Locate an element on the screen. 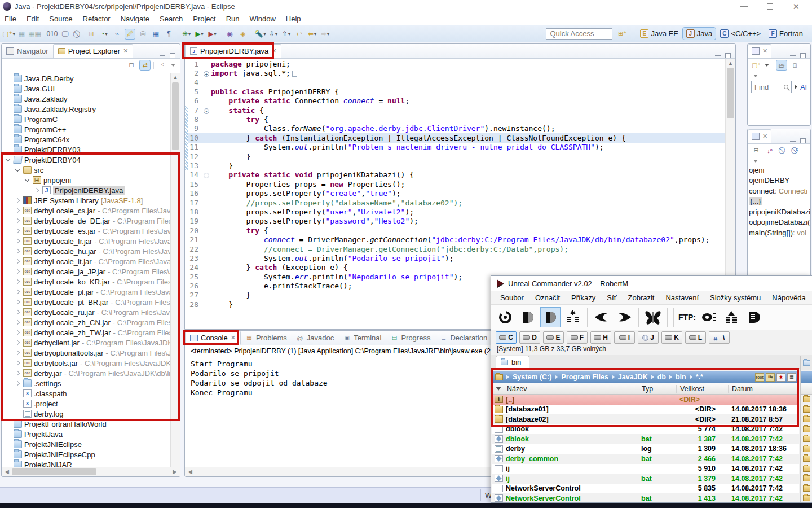 Image resolution: width=812 pixels, height=508 pixels. file-row-ij: ijbat1 37914.08.2017 7:42 is located at coordinates (646, 479).